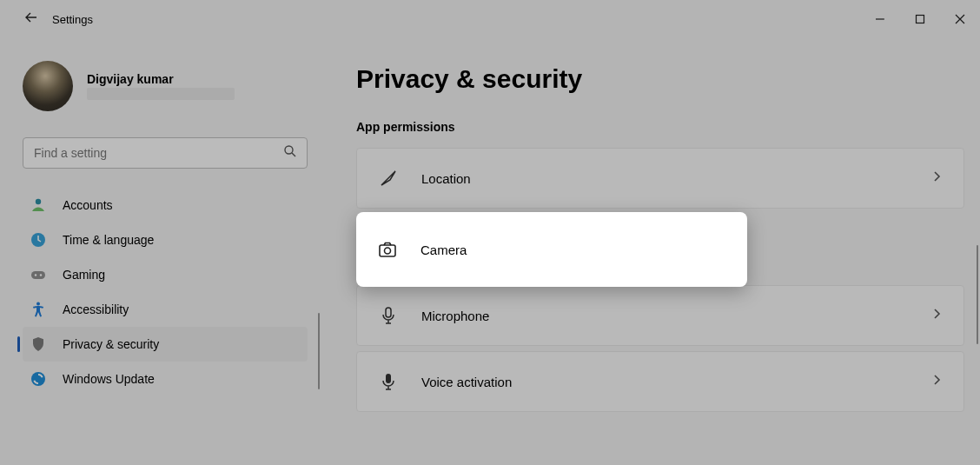 The image size is (980, 465). Describe the element at coordinates (38, 205) in the screenshot. I see `accounts-icon` at that location.